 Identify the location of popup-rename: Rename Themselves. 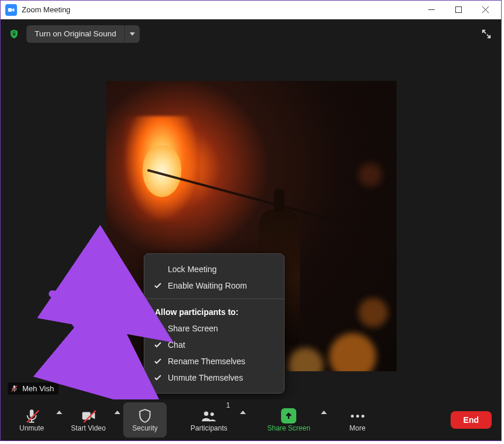
(214, 361).